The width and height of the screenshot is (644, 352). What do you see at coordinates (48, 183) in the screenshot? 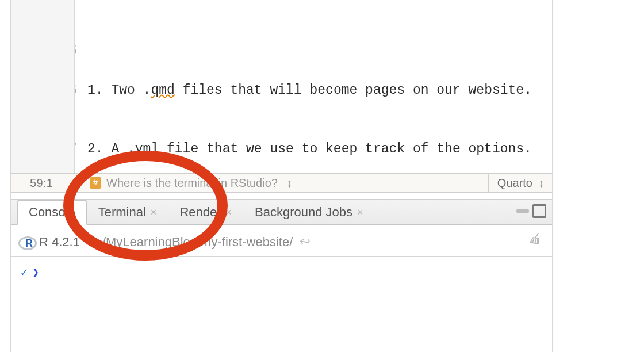
I see `cursor-position: 59:1` at bounding box center [48, 183].